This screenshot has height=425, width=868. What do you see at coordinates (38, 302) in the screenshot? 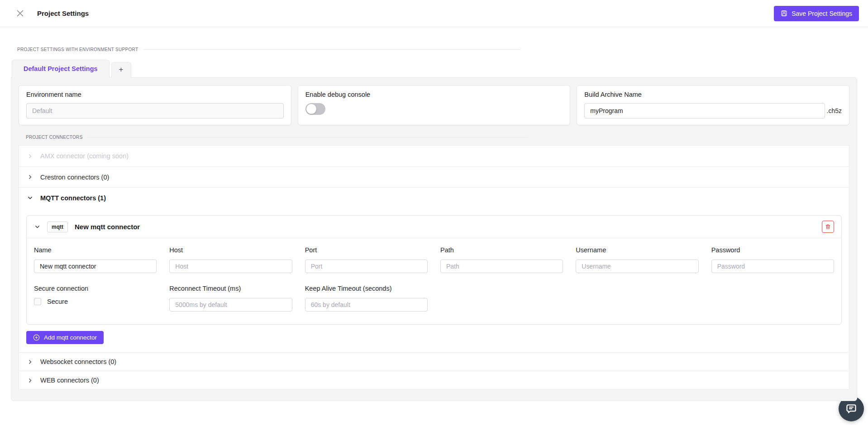
I see `secure-checkbox` at bounding box center [38, 302].